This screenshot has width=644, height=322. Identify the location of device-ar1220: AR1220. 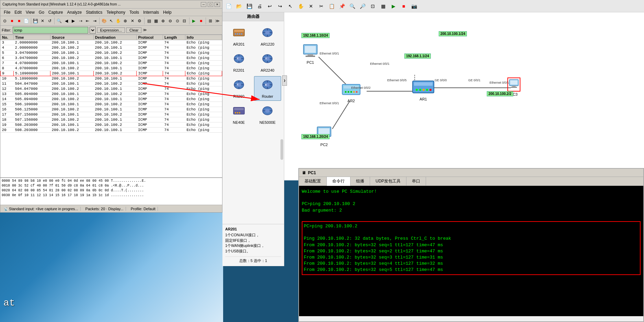
(268, 36).